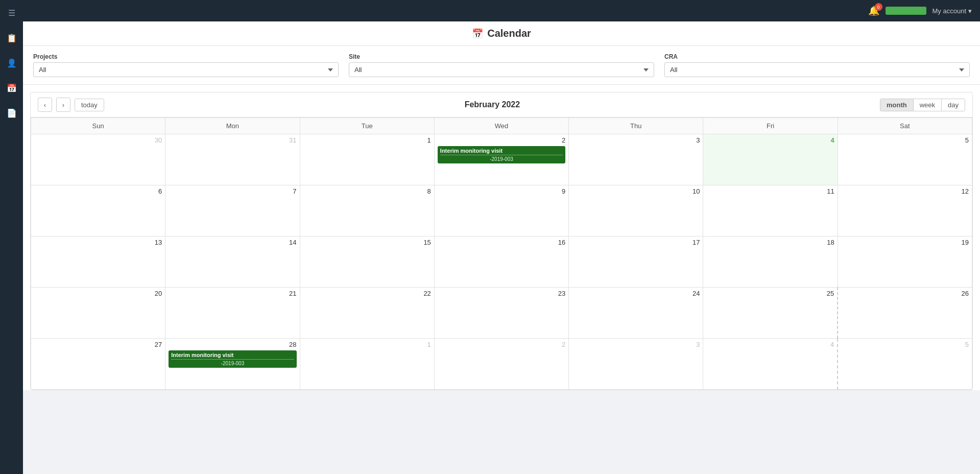 This screenshot has width=980, height=474. I want to click on list-icon: 📄, so click(12, 113).